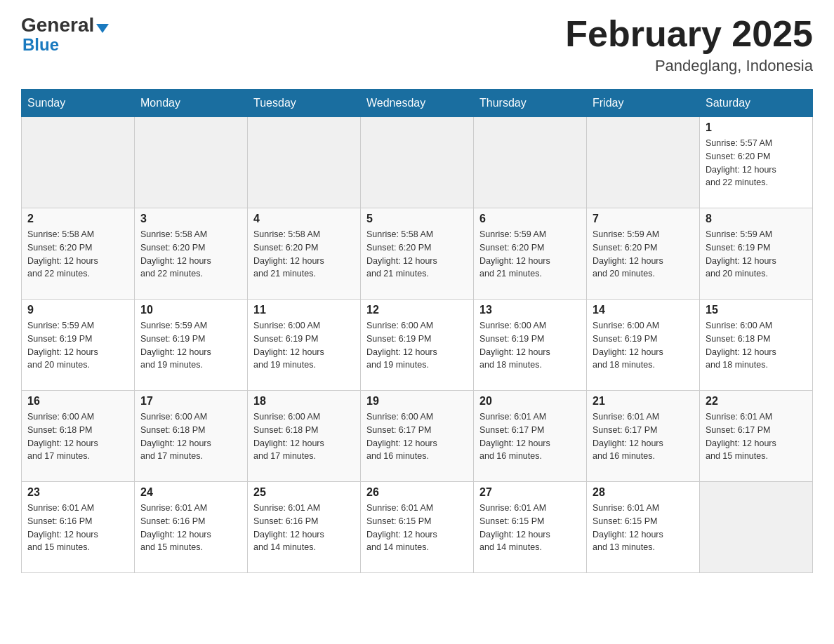  I want to click on day-number: 2, so click(78, 219).